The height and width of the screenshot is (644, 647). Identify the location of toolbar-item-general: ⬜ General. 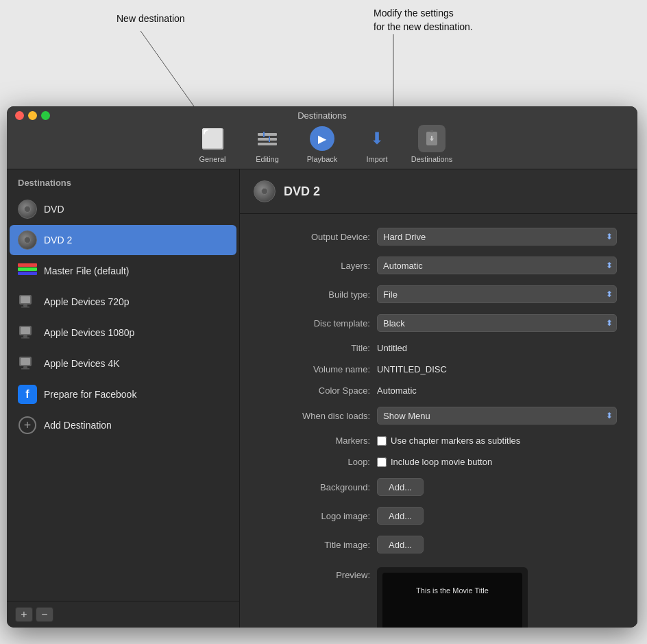
(212, 144).